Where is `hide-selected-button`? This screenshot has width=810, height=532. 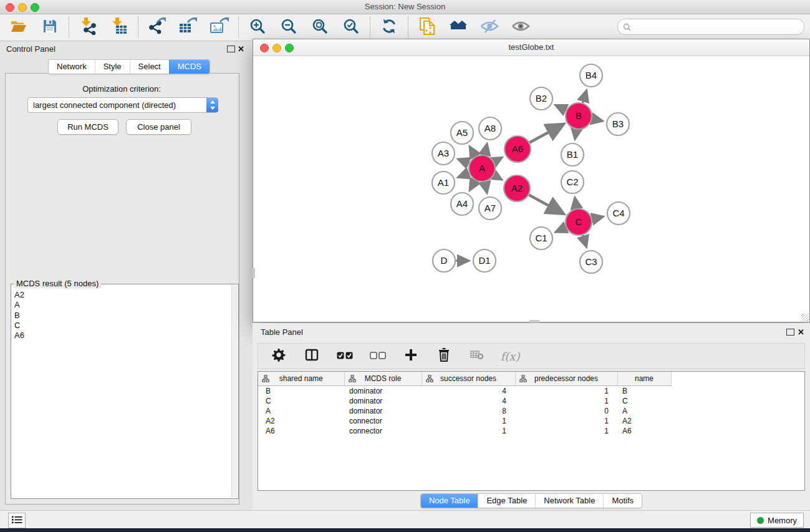 hide-selected-button is located at coordinates (489, 27).